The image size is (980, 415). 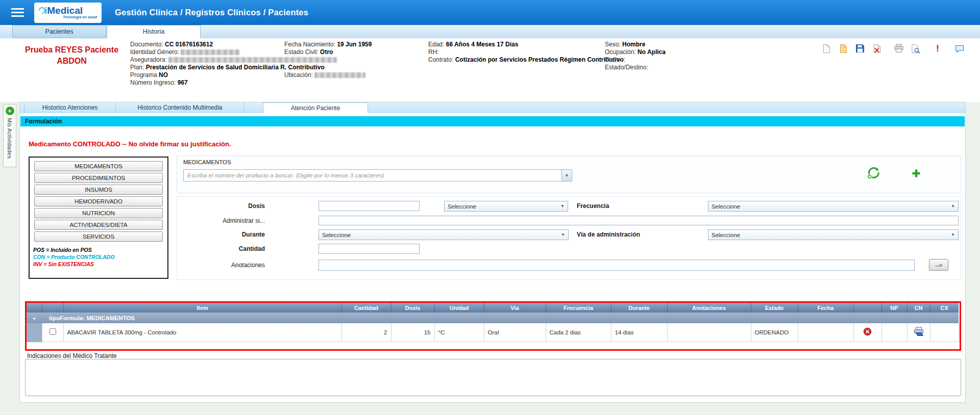 I want to click on patient-name: Prueba REYES Paciente ABDON, so click(x=71, y=56).